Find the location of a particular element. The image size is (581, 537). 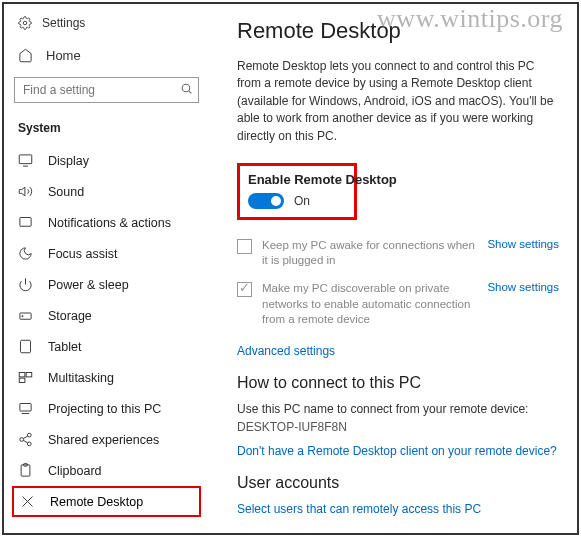

sidebar-item-label: Clipboard is located at coordinates (75, 471).